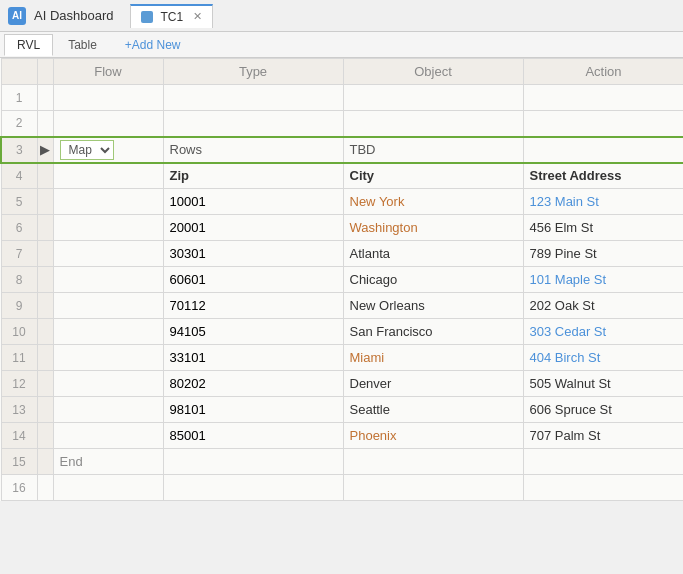 This screenshot has width=683, height=574. Describe the element at coordinates (253, 358) in the screenshot. I see `zip-cell: 33101` at that location.